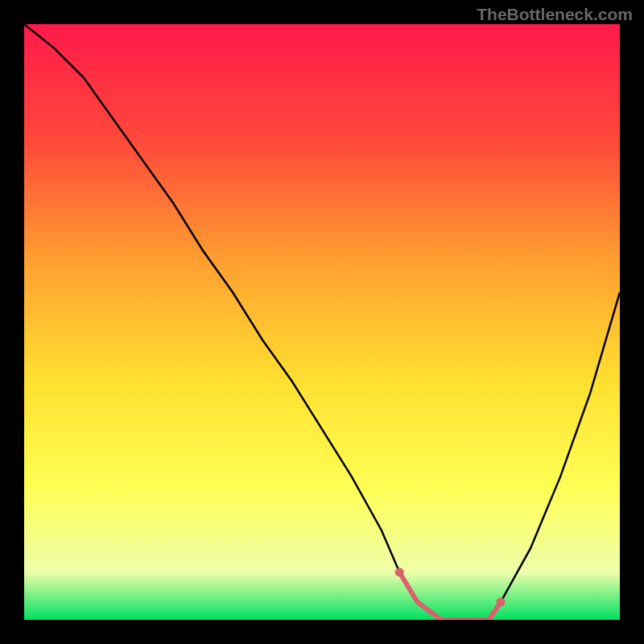  What do you see at coordinates (555, 14) in the screenshot?
I see `watermark-text: TheBottleneck.com` at bounding box center [555, 14].